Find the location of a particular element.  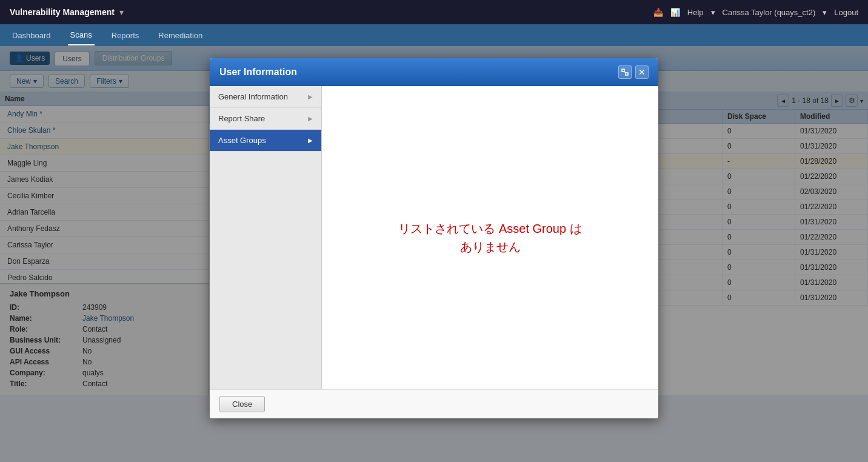

sidebar-general-info: General Information ▶ is located at coordinates (265, 97).